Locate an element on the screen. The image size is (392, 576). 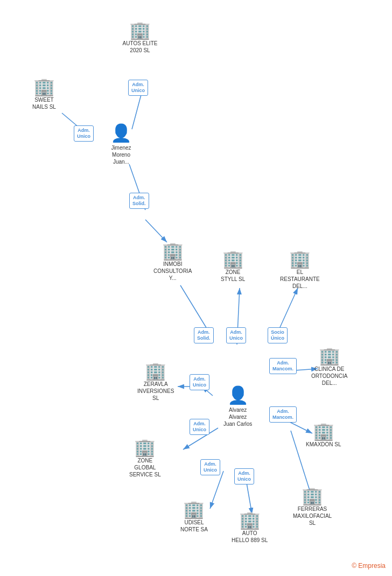
badge-adm-mancom-clinica: Adm.Mancom. is located at coordinates (283, 366).